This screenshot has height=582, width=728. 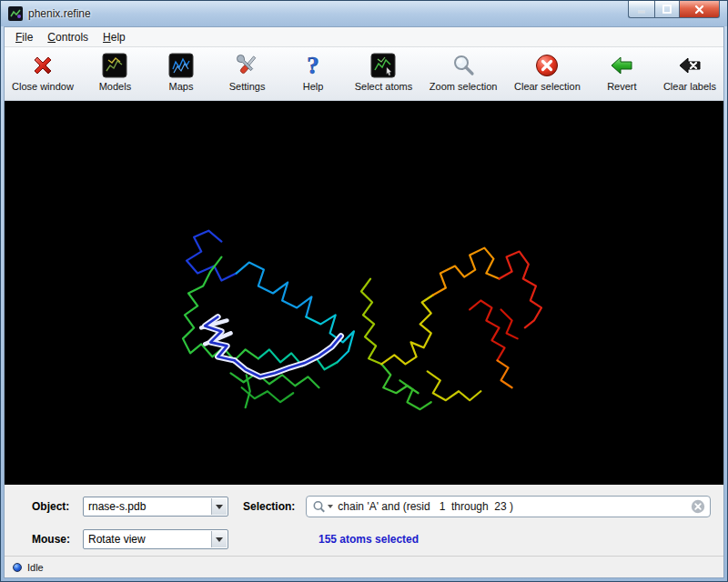 What do you see at coordinates (116, 539) in the screenshot?
I see `mouse-mode-value: Rotate view` at bounding box center [116, 539].